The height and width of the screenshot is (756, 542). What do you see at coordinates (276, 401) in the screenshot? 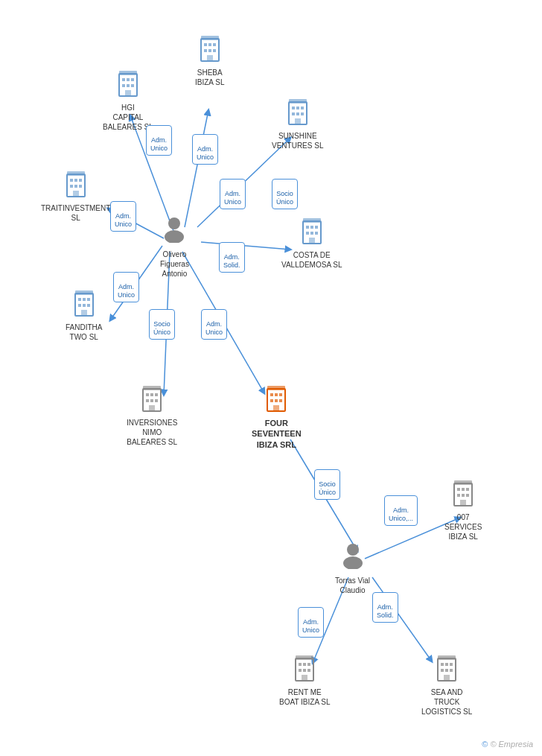
I see `building-icon-four17` at bounding box center [276, 401].